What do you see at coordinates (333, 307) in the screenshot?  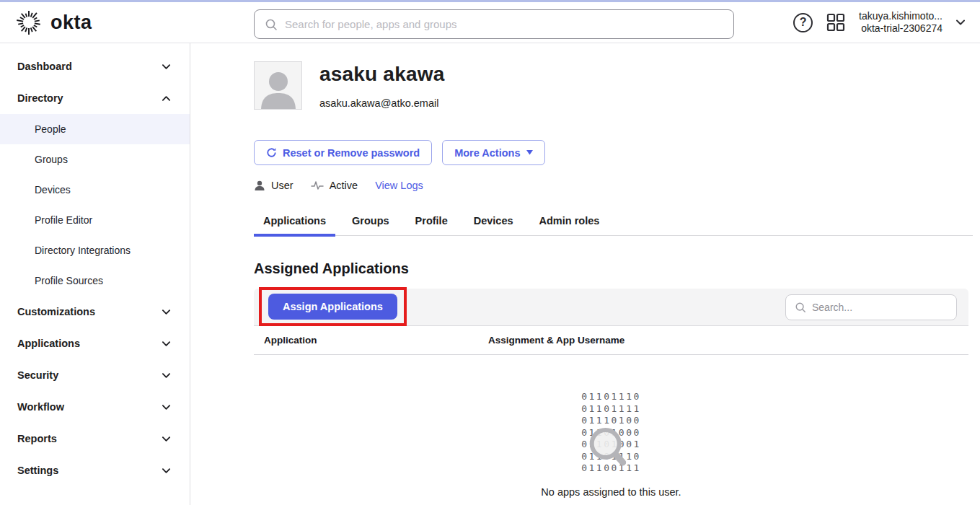 I see `assign-applications-button: Assign Applications` at bounding box center [333, 307].